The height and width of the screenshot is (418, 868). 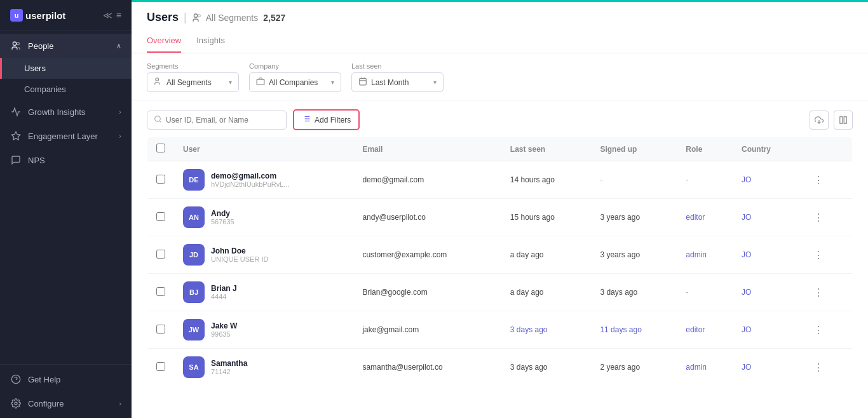 I want to click on sidebar-item-people: People ∧, so click(x=66, y=46).